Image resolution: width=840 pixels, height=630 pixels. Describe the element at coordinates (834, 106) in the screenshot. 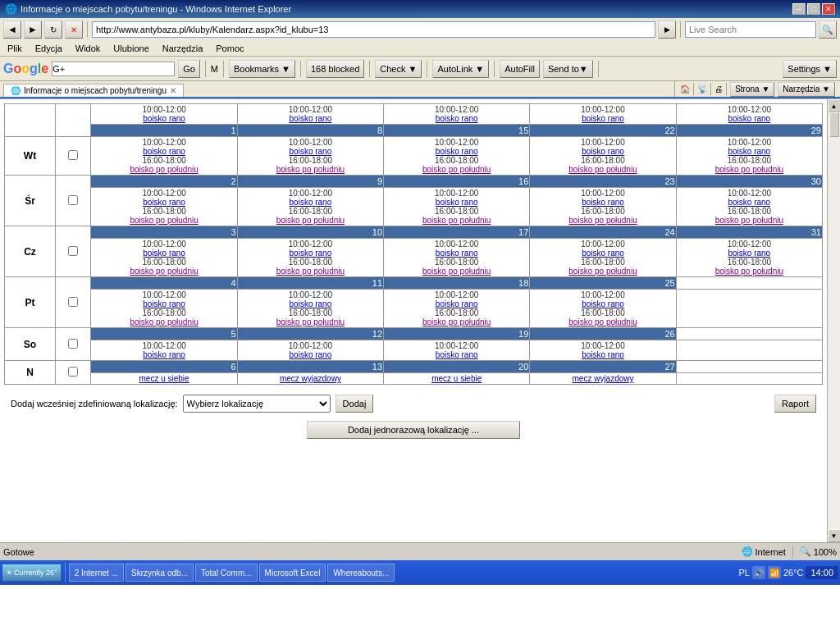

I see `scroll-up-button: ▲` at that location.